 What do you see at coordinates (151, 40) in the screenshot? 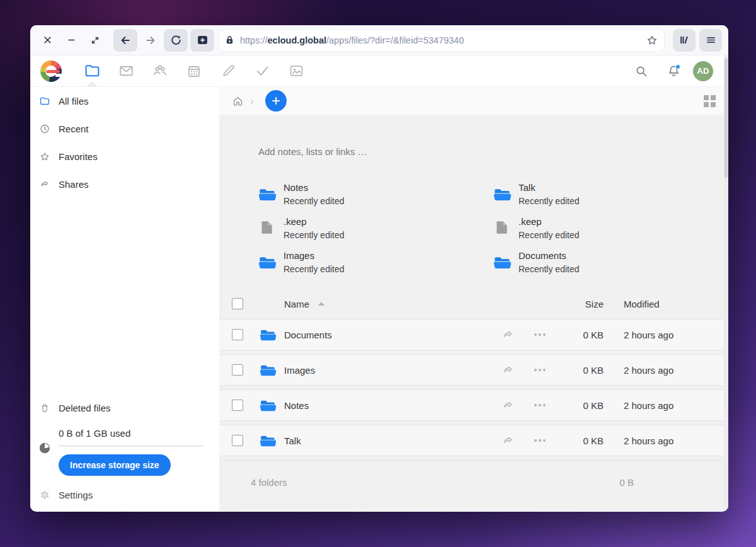
I see `forward-button` at bounding box center [151, 40].